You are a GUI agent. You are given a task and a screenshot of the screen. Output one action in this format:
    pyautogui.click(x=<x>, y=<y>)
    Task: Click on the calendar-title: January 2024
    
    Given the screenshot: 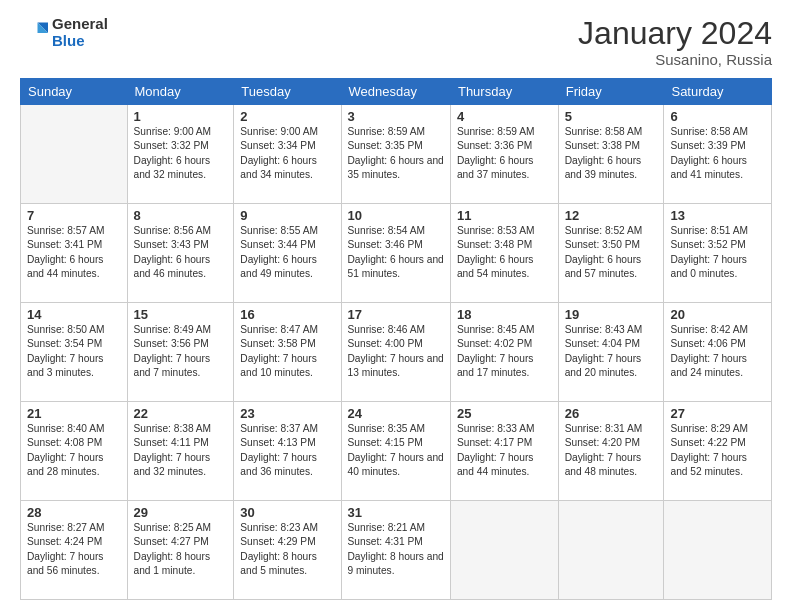 What is the action you would take?
    pyautogui.click(x=675, y=34)
    